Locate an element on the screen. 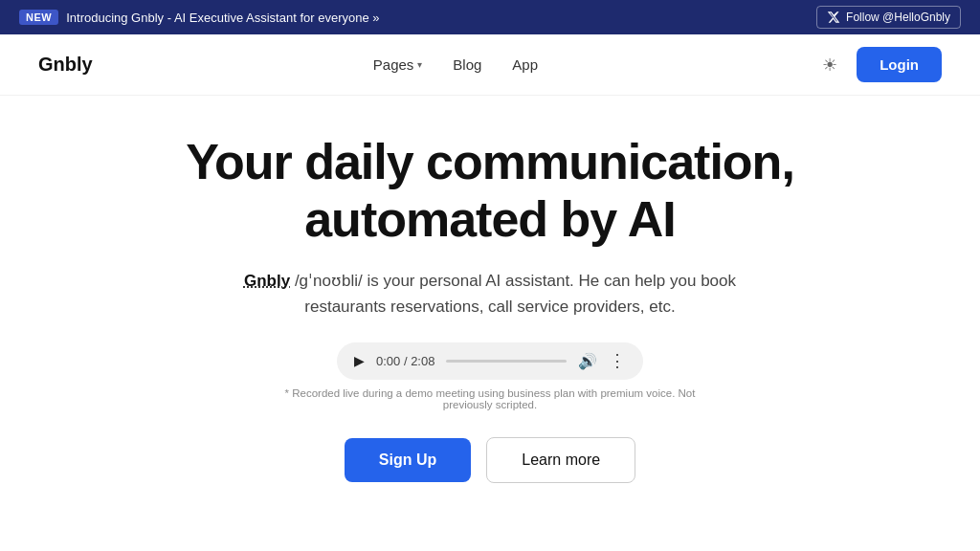 The image size is (980, 551). announcement-bar: NEW Introducing Gnbly - AI Executive Ass… is located at coordinates (490, 17).